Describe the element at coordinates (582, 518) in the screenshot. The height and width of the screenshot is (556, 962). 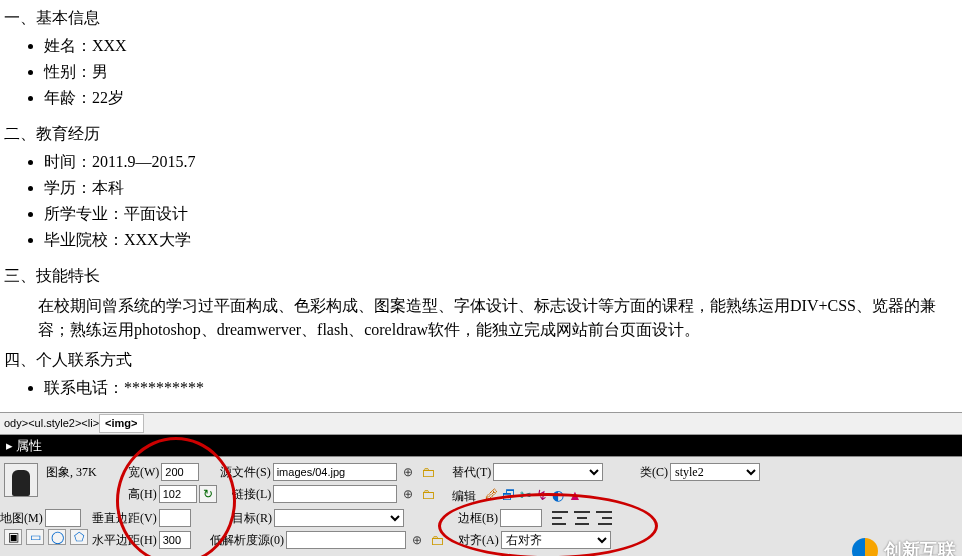
I see `align-center-icon` at that location.